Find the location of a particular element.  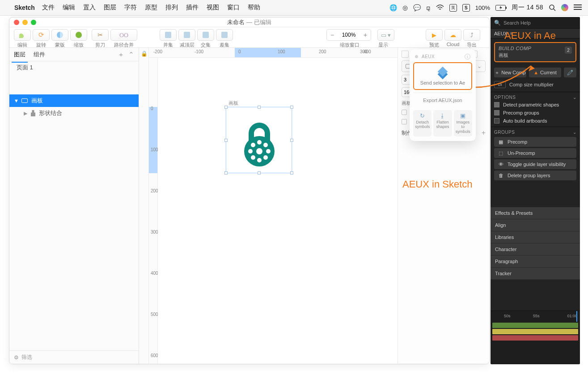

siri-icon is located at coordinates (565, 8).